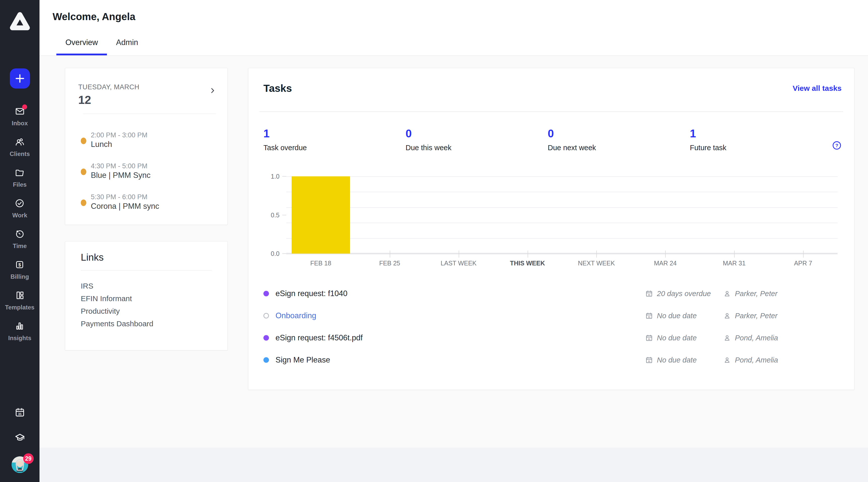 This screenshot has width=868, height=482. I want to click on folder-icon, so click(20, 172).